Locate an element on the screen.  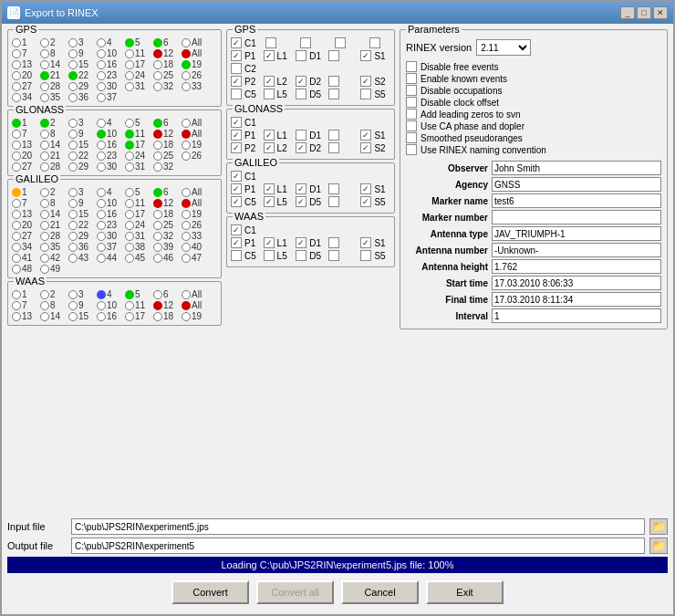
sat-glo-32: 32 is located at coordinates (167, 166).